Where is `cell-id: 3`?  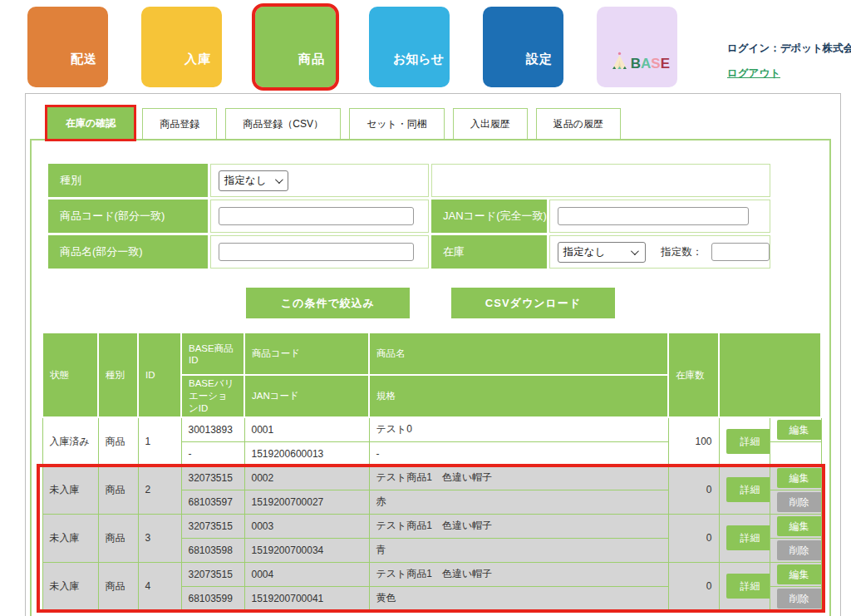 cell-id: 3 is located at coordinates (160, 538).